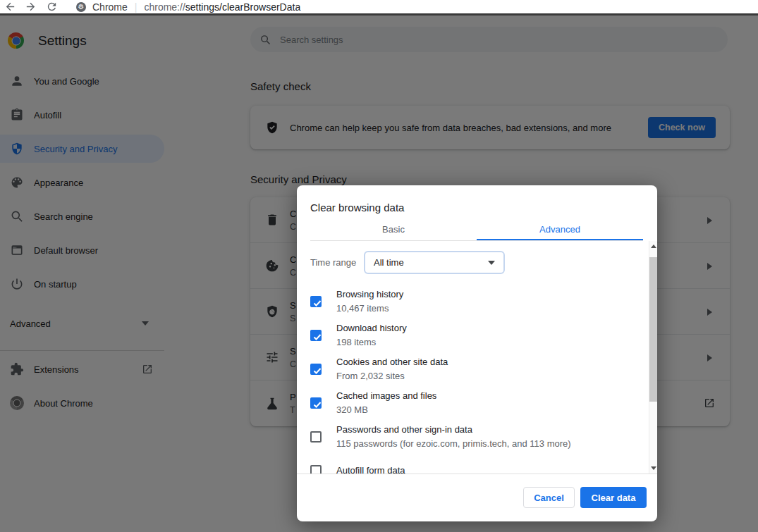 The image size is (758, 532). Describe the element at coordinates (393, 230) in the screenshot. I see `tab-basic: Basic` at that location.